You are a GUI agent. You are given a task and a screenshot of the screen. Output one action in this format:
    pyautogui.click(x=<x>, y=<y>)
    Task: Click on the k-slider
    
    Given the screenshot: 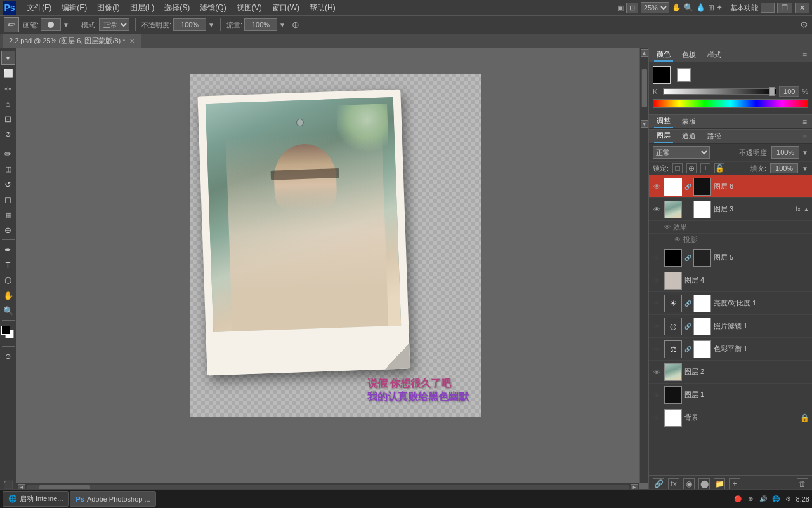 What is the action you would take?
    pyautogui.click(x=719, y=91)
    